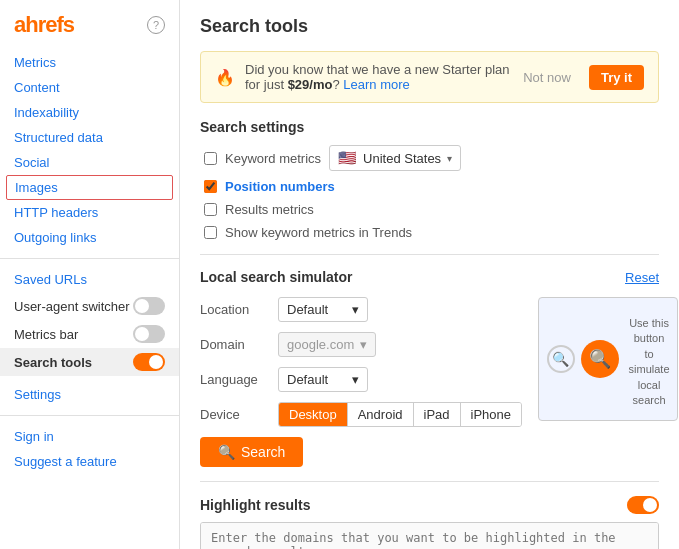  What do you see at coordinates (234, 310) in the screenshot?
I see `location-label: Location` at bounding box center [234, 310].